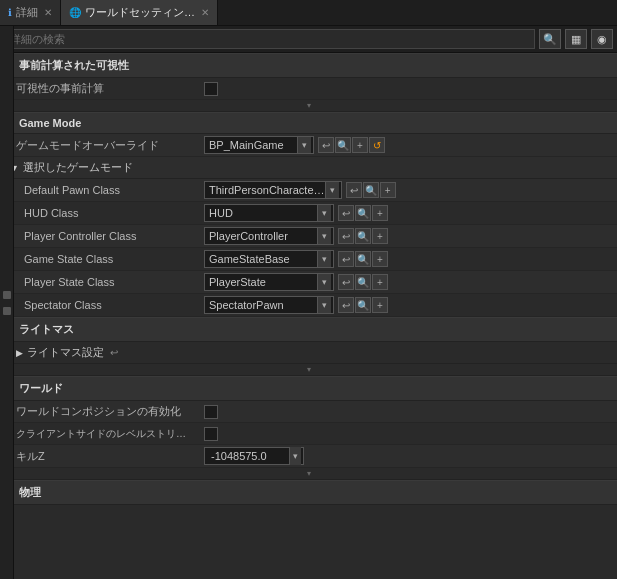  I want to click on dropdown-default-pawn: ThirdPersonCharacte… ▾, so click(273, 190).